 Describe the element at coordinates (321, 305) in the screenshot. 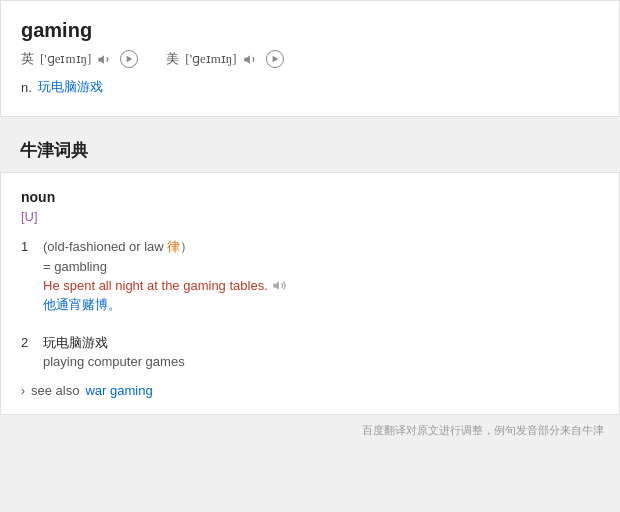

I see `entry-1-example-cn: 他通宵赌博。` at that location.